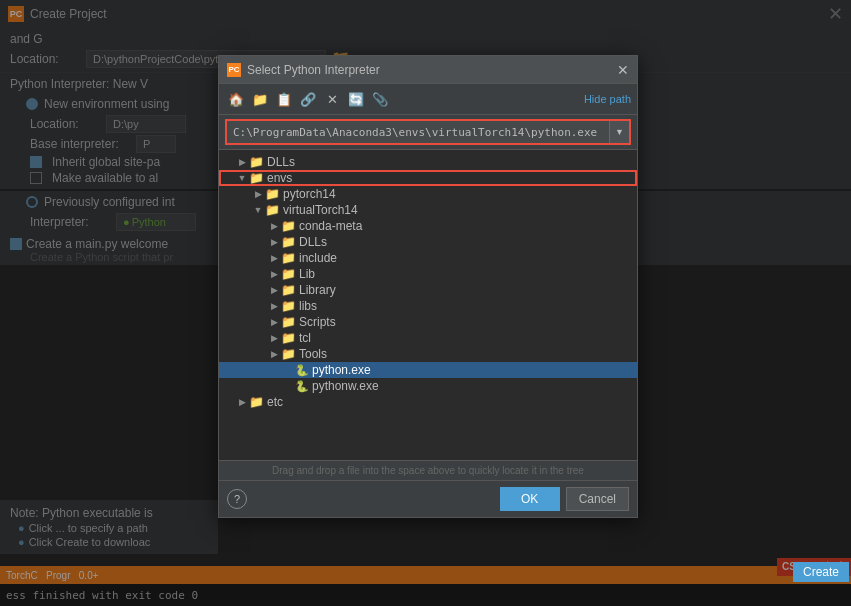 The width and height of the screenshot is (851, 606). Describe the element at coordinates (272, 194) in the screenshot. I see `folder-icon-pytorch14: 📁` at that location.